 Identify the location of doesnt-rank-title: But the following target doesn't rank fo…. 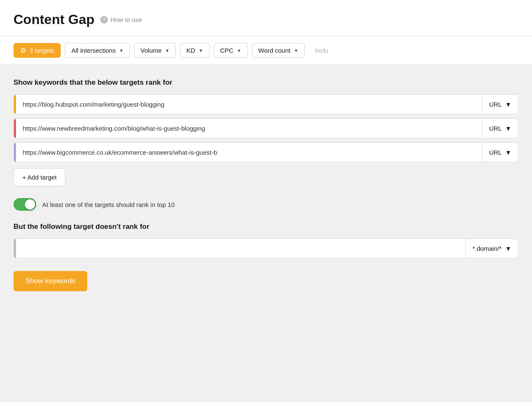
(266, 227).